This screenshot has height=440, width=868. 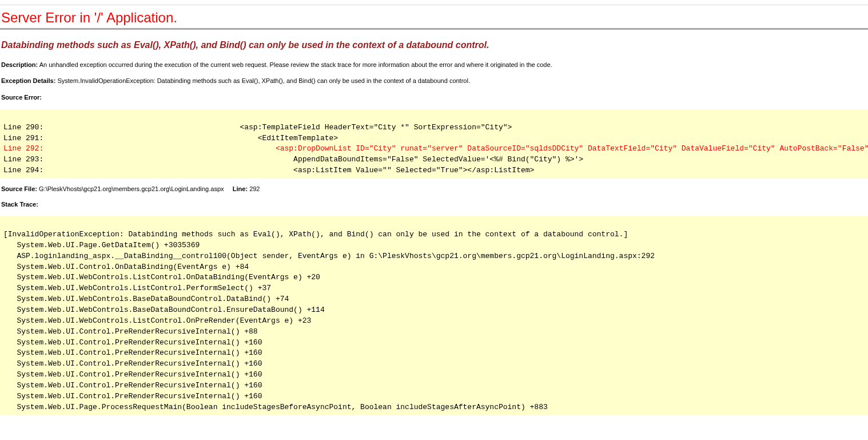 What do you see at coordinates (269, 171) in the screenshot?
I see `source-line: Line 294: <asp:ListItem Value="" Selecte…` at bounding box center [269, 171].